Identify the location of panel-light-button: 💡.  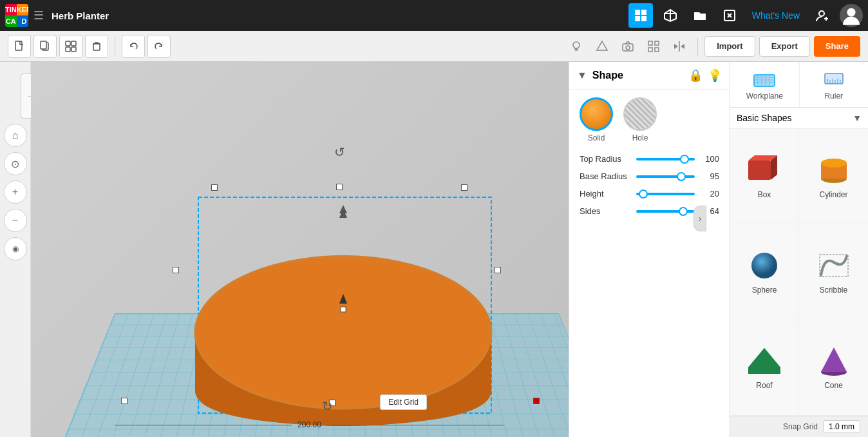
(715, 75).